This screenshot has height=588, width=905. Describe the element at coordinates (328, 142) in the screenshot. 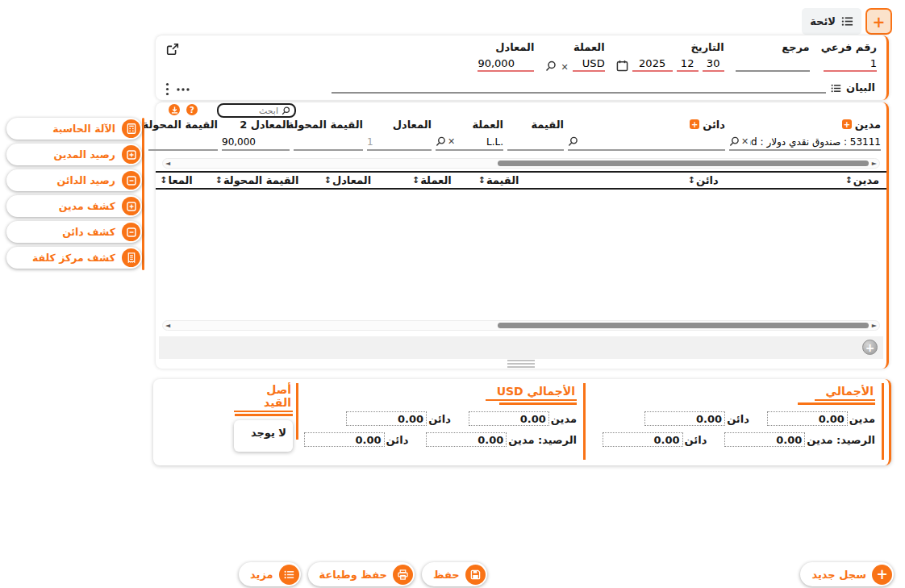

I see `line-converted-input` at that location.